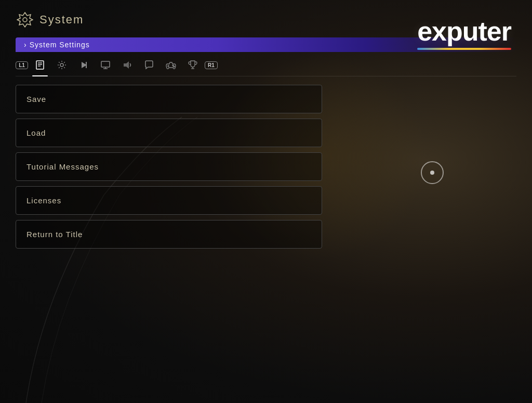 This screenshot has width=532, height=403. What do you see at coordinates (61, 20) in the screenshot?
I see `page-title: System` at bounding box center [61, 20].